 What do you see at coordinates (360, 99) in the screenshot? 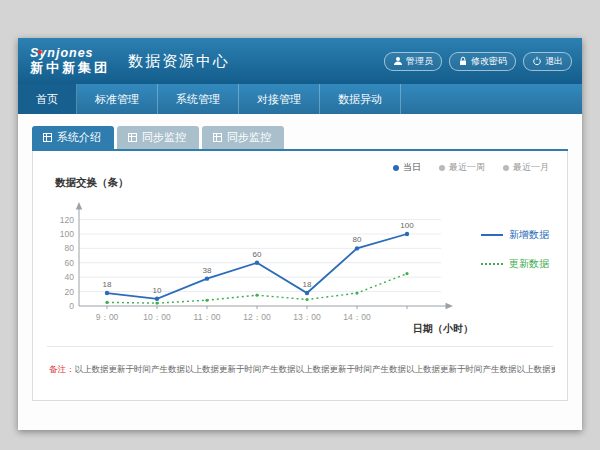
I see `nav-item-data-change: 数据异动` at bounding box center [360, 99].